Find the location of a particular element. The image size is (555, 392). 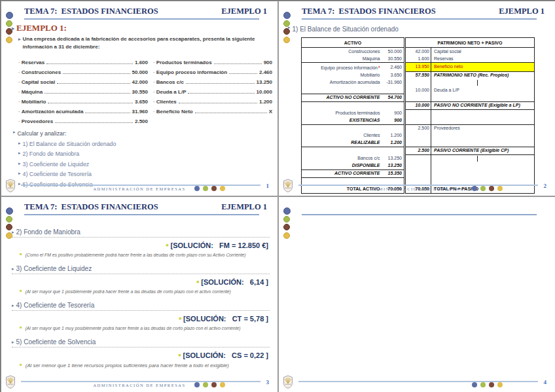

activo-label-cell: Mobiliario is located at coordinates (342, 75).